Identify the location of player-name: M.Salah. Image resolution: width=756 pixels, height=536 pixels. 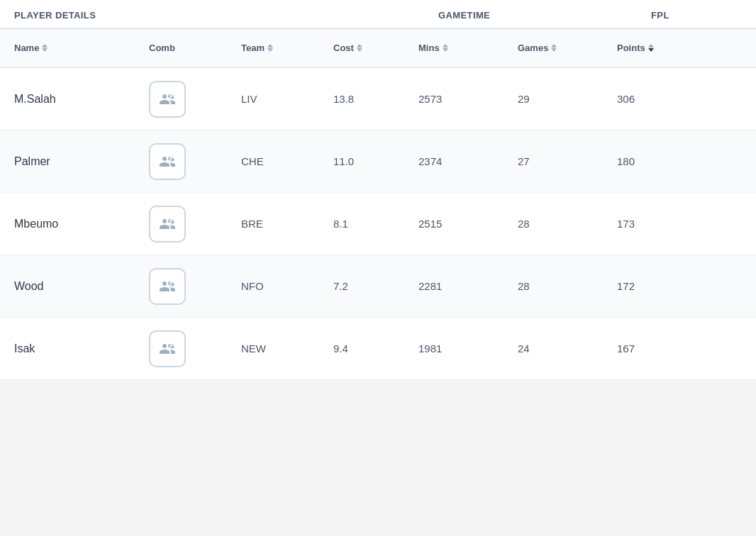
(82, 99).